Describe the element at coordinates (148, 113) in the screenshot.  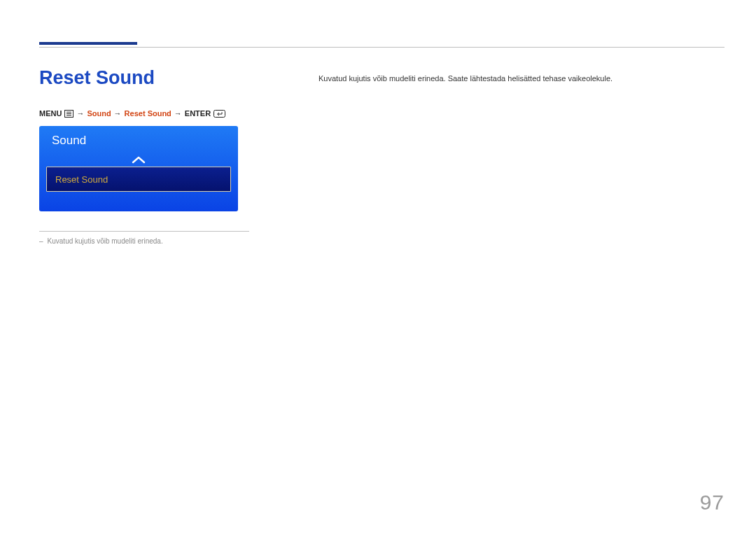
I see `breadcrumb-reset-sound: Reset Sound` at that location.